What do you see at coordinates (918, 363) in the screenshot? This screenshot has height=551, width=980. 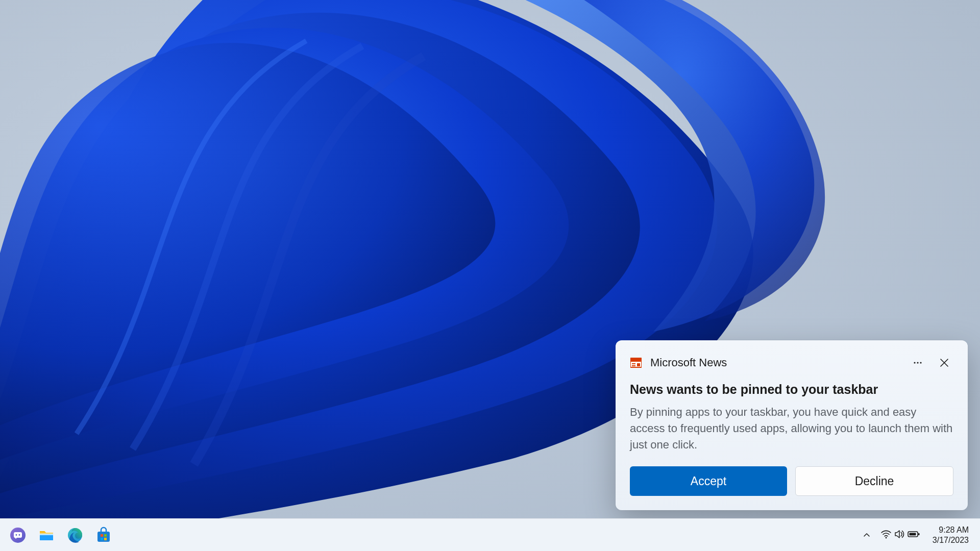 I see `notification-more-button` at bounding box center [918, 363].